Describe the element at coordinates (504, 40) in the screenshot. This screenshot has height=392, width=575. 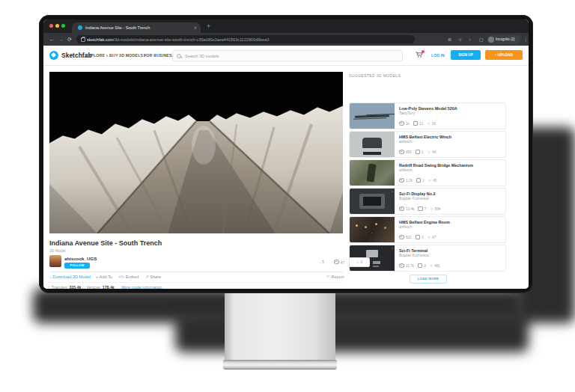
I see `profile-chip: Incognito (2)` at that location.